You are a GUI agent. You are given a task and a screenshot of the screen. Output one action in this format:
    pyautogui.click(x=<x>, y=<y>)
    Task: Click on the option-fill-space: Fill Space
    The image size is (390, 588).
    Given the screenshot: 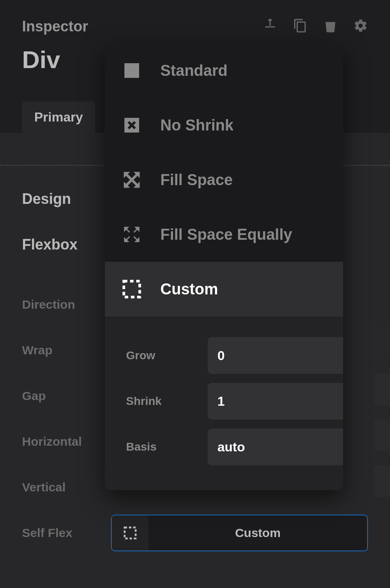 What is the action you would take?
    pyautogui.click(x=224, y=180)
    